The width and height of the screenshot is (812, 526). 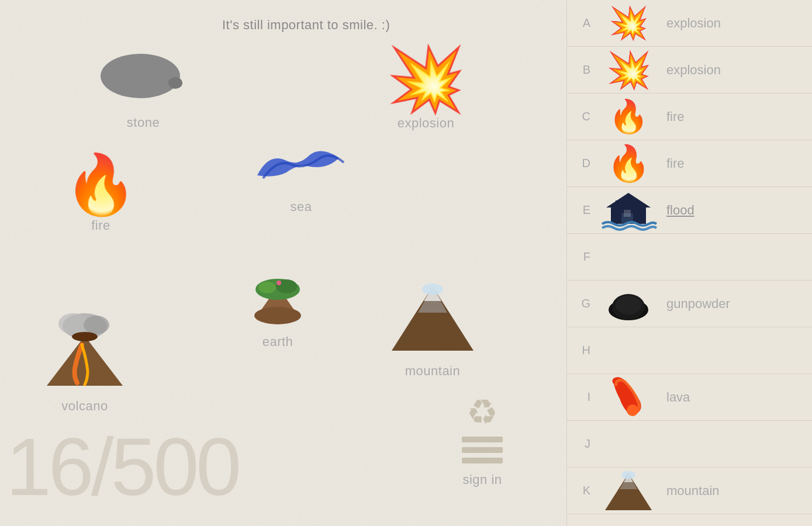 What do you see at coordinates (690, 304) in the screenshot?
I see `sidebar-row-g: G gunpowder` at bounding box center [690, 304].